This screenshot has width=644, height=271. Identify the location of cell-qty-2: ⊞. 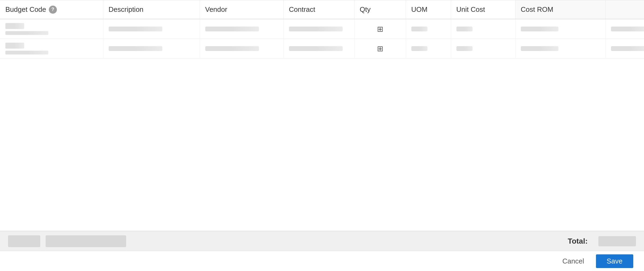
(380, 49).